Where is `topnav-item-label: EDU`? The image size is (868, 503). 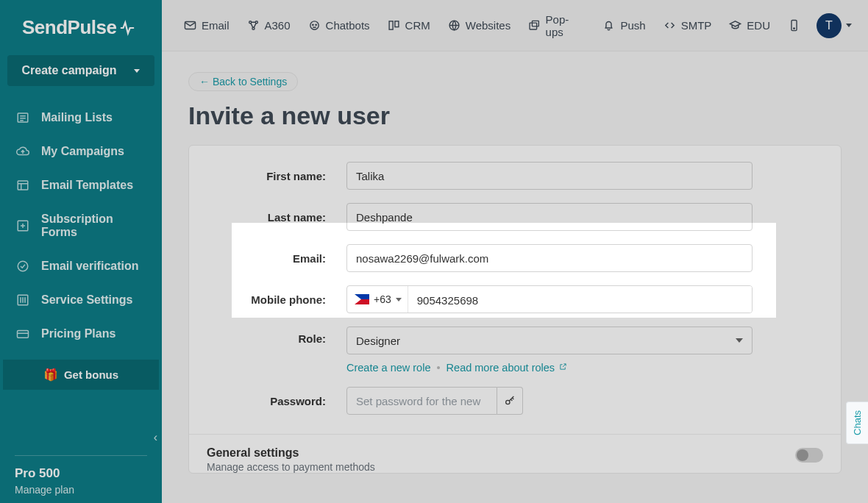
topnav-item-label: EDU is located at coordinates (758, 25).